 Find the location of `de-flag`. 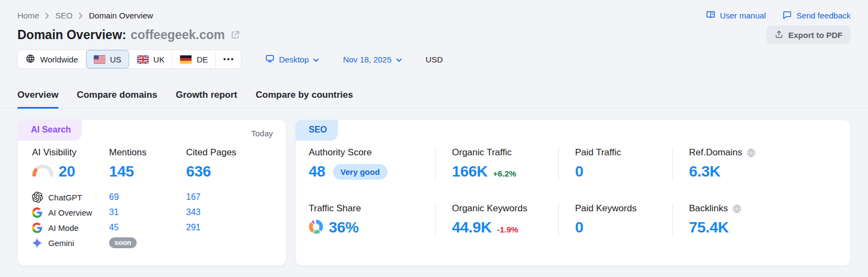

de-flag is located at coordinates (186, 60).